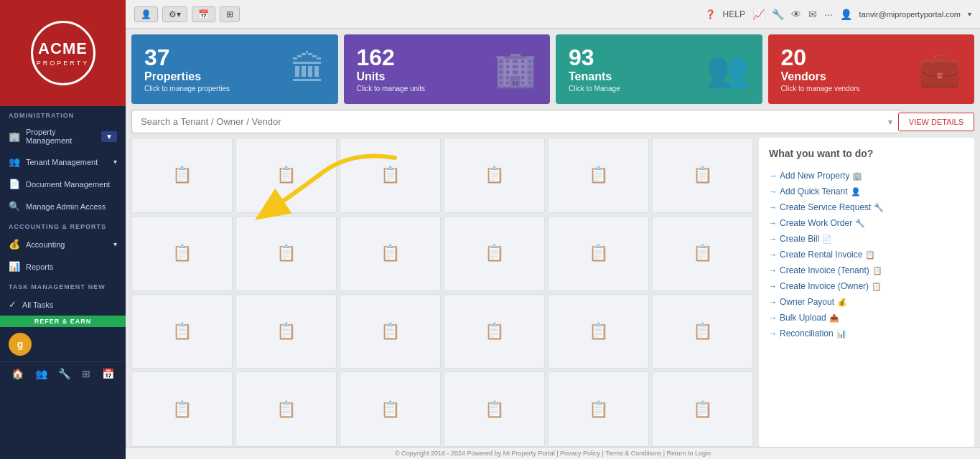 This screenshot has height=459, width=980. I want to click on chart-icon: 📈, so click(758, 14).